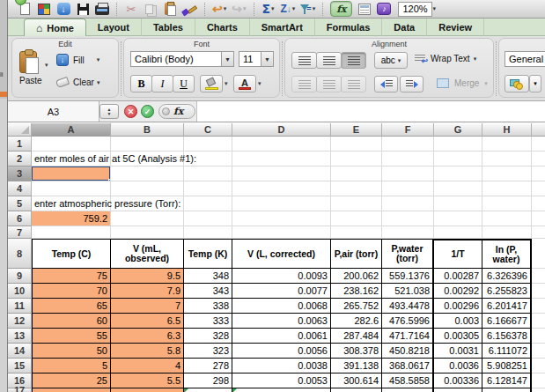 Image resolution: width=545 pixels, height=392 pixels. Describe the element at coordinates (148, 233) in the screenshot. I see `cell-B7` at that location.